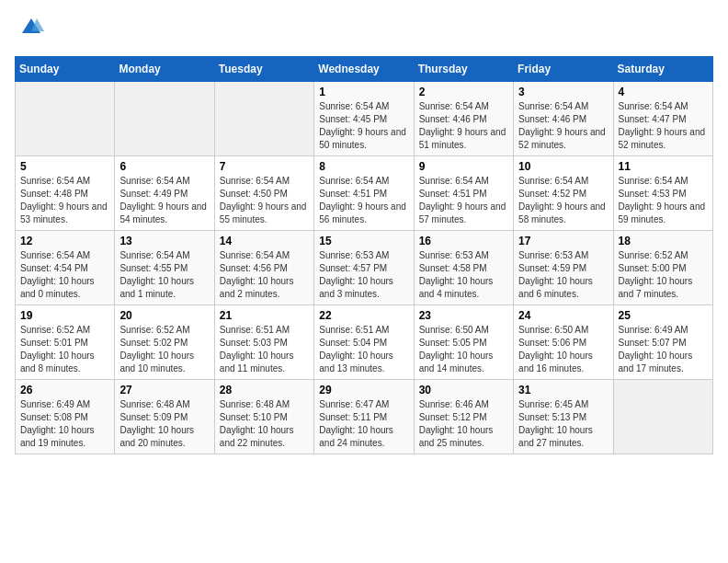 Image resolution: width=728 pixels, height=563 pixels. What do you see at coordinates (364, 342) in the screenshot?
I see `calendar-cell: 22 Sunrise: 6:51 AMSunset: 5:04 PMDaylig…` at bounding box center [364, 342].